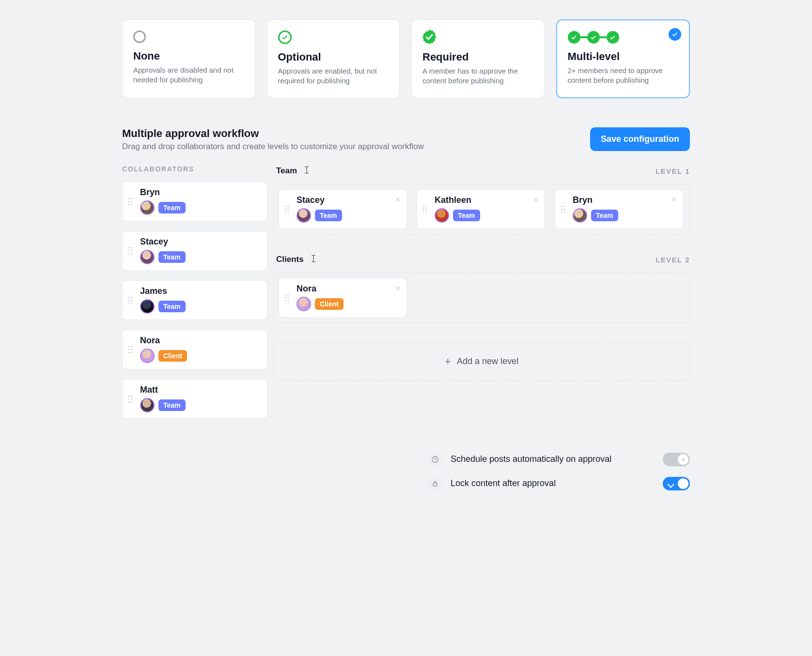  I want to click on person-card: Stacey Team, so click(195, 251).